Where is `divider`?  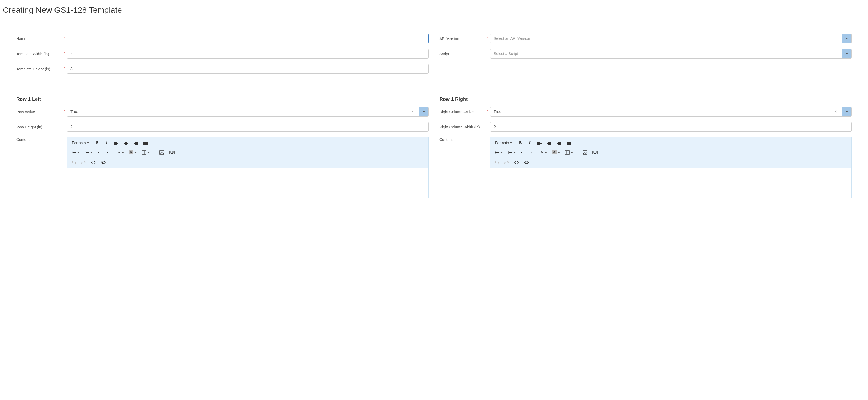
divider is located at coordinates (434, 20).